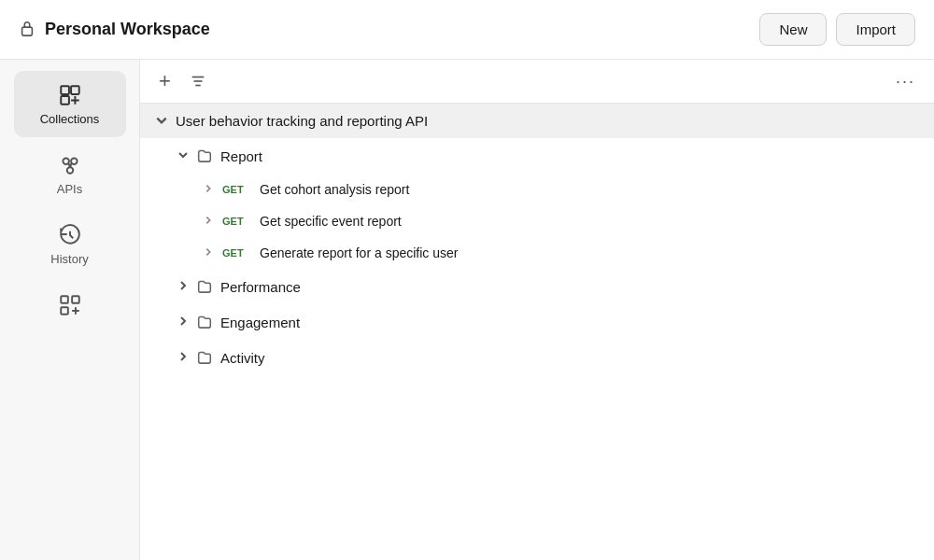 The height and width of the screenshot is (560, 934). I want to click on folder-icon-report, so click(205, 156).